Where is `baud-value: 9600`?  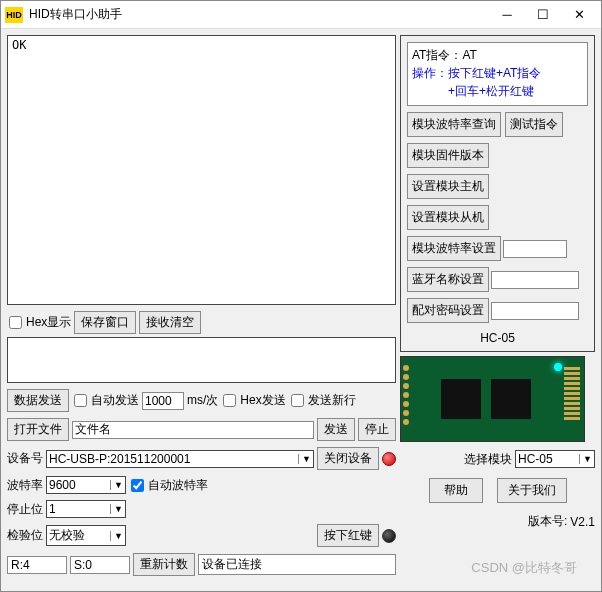
baud-value: 9600 is located at coordinates (62, 485).